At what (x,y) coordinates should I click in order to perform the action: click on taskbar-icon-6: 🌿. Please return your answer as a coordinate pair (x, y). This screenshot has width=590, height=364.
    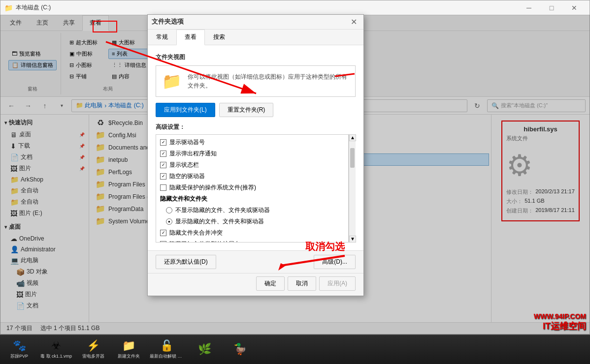
    Looking at the image, I should click on (205, 349).